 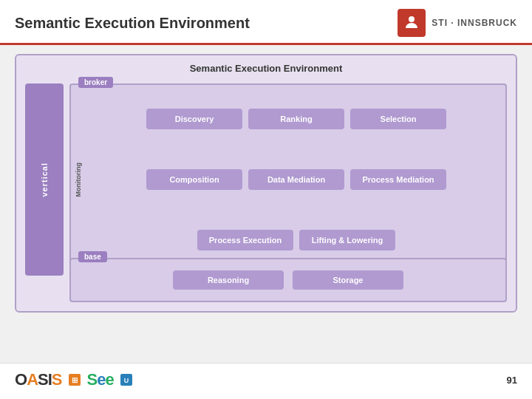 What do you see at coordinates (347, 240) in the screenshot?
I see `lifting-lowering-box: Lifting & Lowering` at bounding box center [347, 240].